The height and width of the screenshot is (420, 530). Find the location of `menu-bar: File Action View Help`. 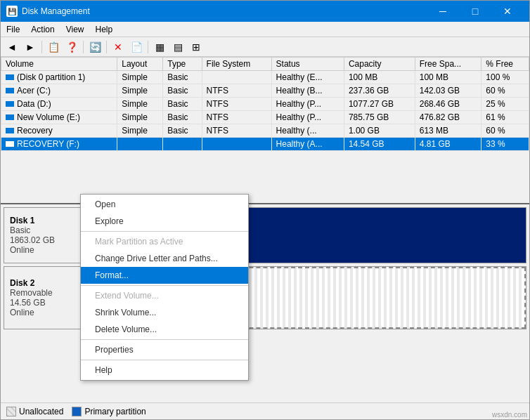

menu-bar: File Action View Help is located at coordinates (265, 29).